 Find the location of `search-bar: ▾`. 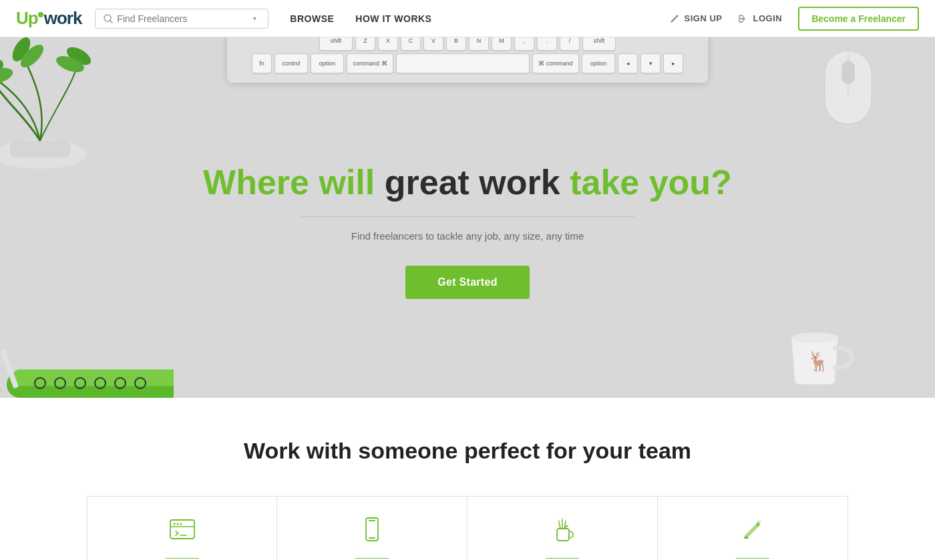

search-bar: ▾ is located at coordinates (182, 19).